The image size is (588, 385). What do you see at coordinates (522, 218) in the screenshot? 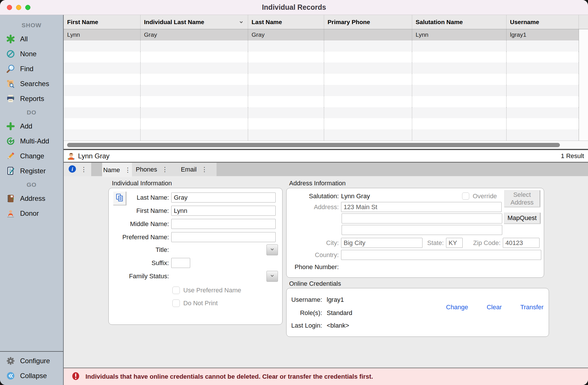
I see `mapquest-button: MapQuest` at bounding box center [522, 218].